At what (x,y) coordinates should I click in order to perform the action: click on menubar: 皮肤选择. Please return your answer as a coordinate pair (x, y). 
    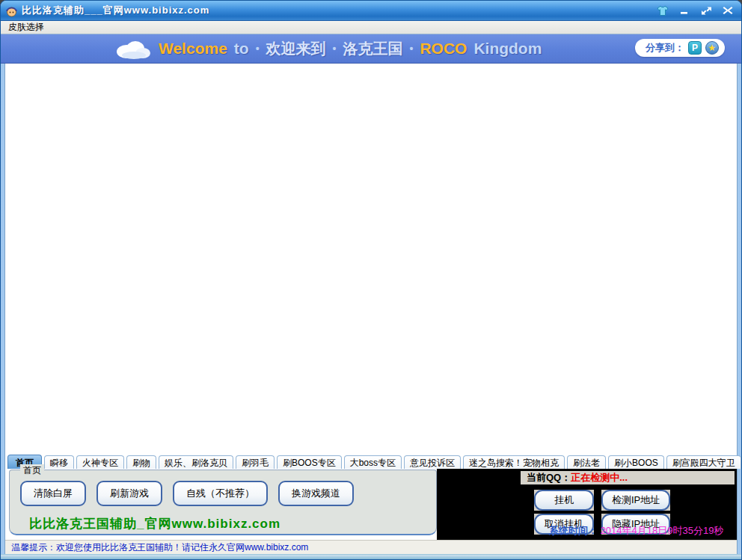
    Looking at the image, I should click on (371, 28).